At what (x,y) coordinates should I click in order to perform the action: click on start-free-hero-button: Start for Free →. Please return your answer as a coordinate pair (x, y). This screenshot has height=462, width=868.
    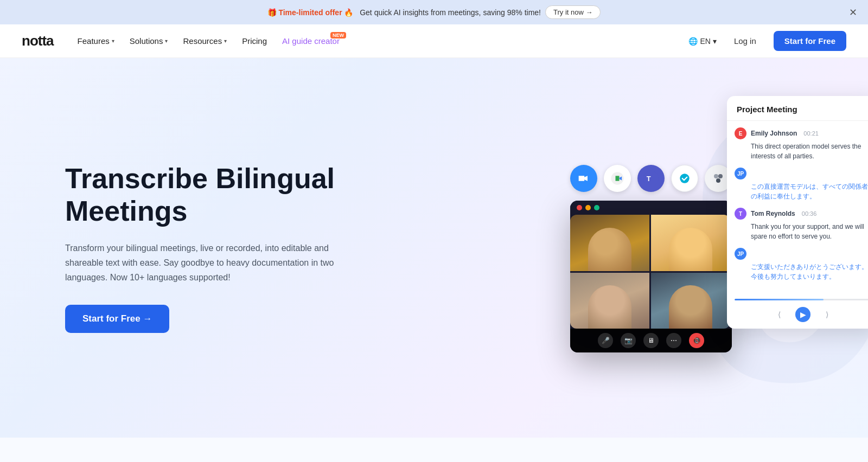
    Looking at the image, I should click on (117, 319).